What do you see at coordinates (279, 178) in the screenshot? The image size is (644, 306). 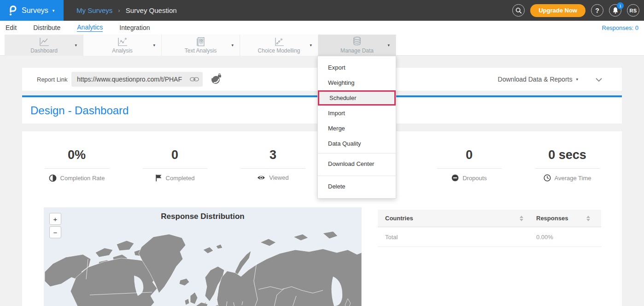 I see `stat-label-text: Viewed` at bounding box center [279, 178].